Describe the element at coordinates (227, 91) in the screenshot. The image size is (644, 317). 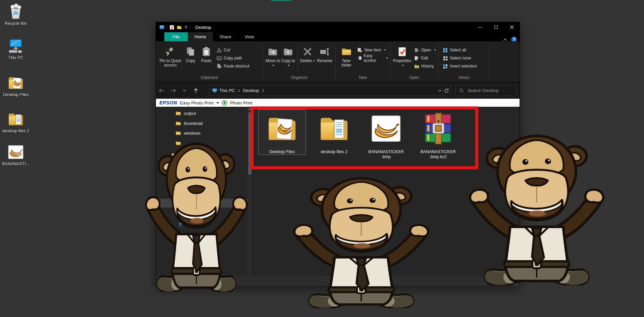
I see `breadcrumb-this-pc: This PC` at that location.